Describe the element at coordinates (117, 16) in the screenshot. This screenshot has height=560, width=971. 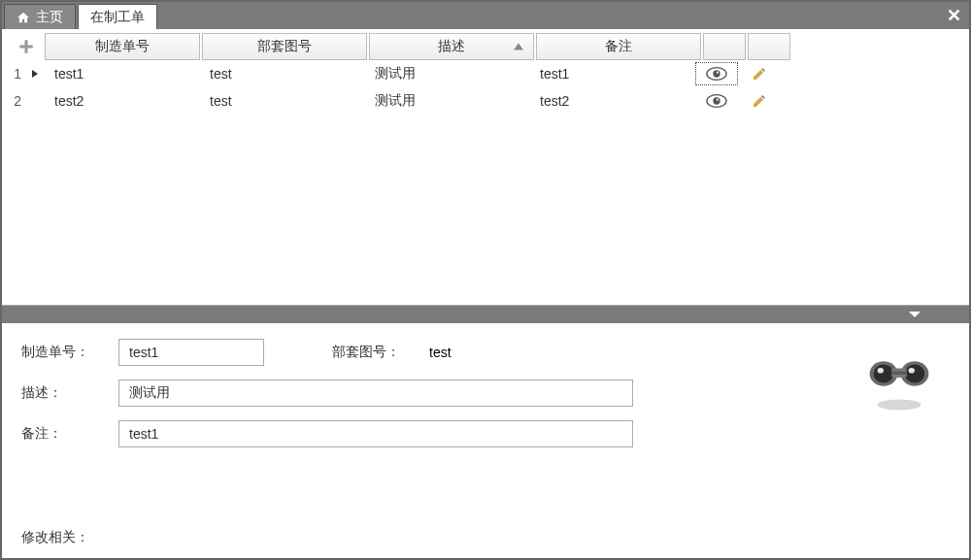
I see `tab-workorder: 在制工单` at that location.